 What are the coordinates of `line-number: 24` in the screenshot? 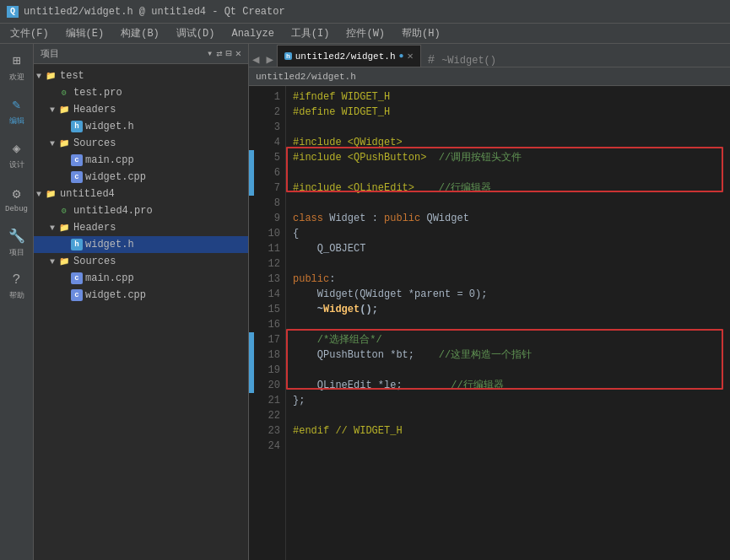 It's located at (268, 446).